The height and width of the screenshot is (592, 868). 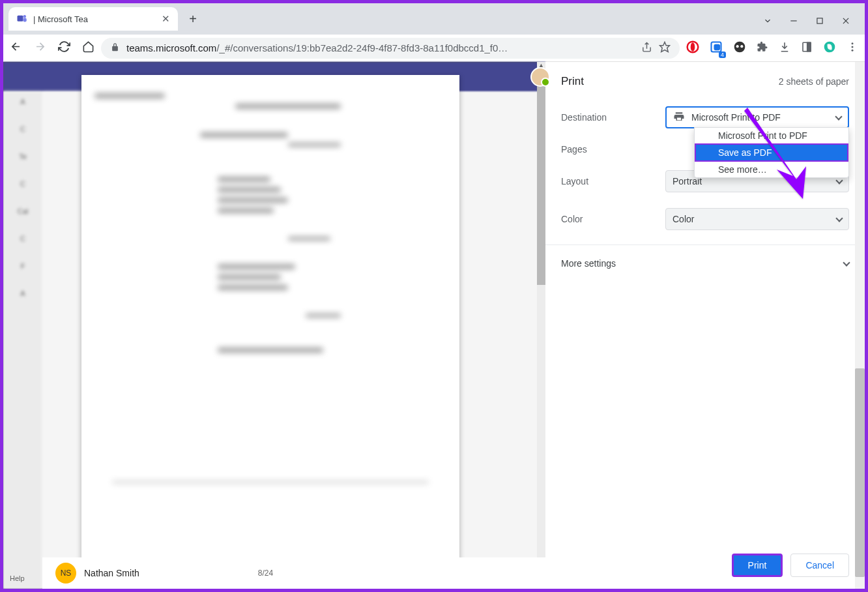 What do you see at coordinates (166, 19) in the screenshot?
I see `tab-close-icon: ✕` at bounding box center [166, 19].